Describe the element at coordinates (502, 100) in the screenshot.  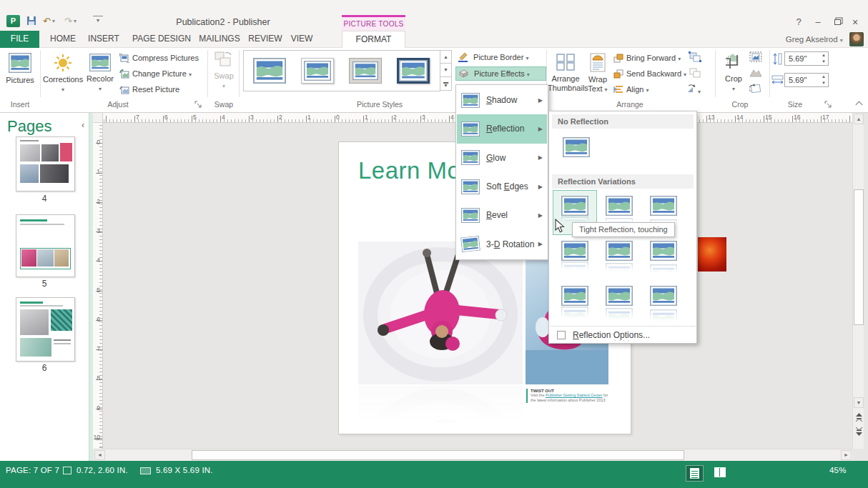
I see `menu-item-shadow: Shadow ▶` at that location.